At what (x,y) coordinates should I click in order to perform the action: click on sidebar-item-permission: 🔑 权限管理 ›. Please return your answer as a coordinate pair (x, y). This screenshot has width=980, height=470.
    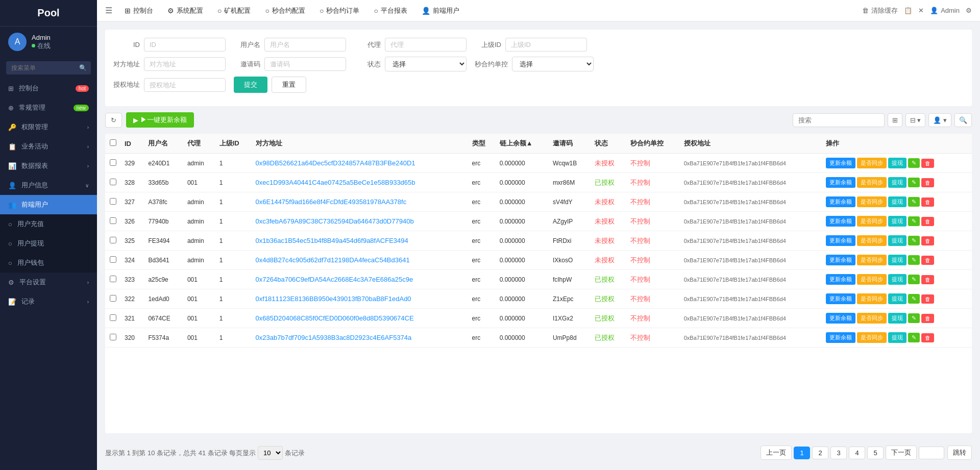
    Looking at the image, I should click on (48, 127).